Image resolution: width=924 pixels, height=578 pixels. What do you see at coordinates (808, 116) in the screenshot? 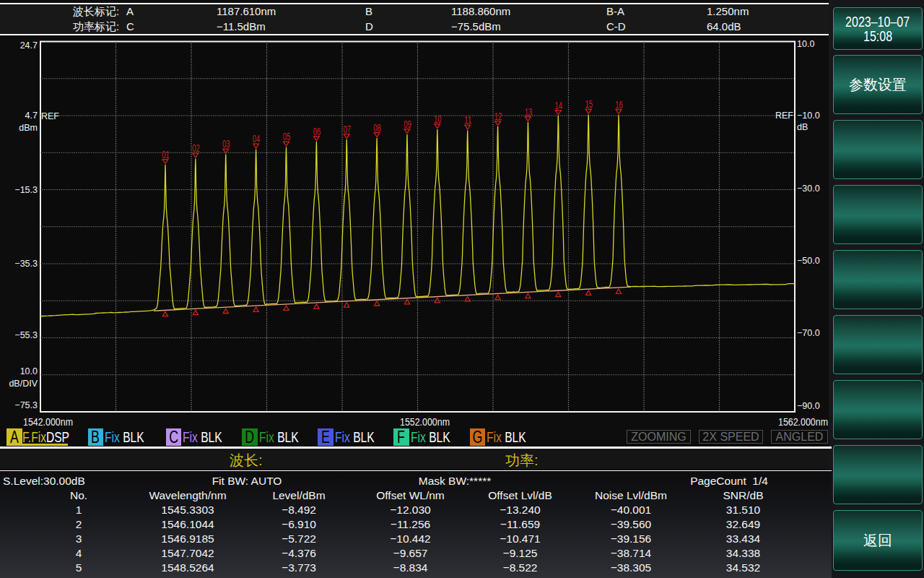
I see `svg-text: −10.0` at bounding box center [808, 116].